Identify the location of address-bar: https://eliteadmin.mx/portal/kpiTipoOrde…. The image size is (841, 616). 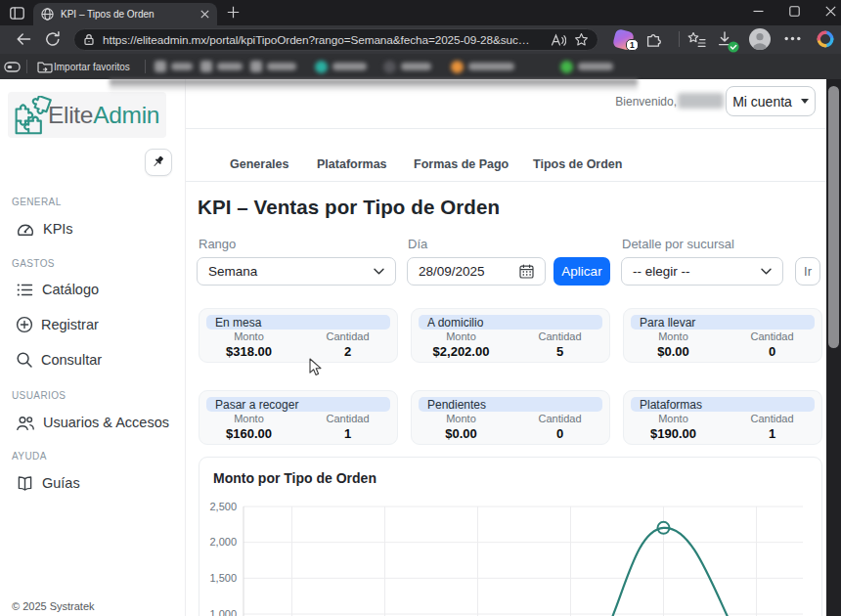
(336, 39).